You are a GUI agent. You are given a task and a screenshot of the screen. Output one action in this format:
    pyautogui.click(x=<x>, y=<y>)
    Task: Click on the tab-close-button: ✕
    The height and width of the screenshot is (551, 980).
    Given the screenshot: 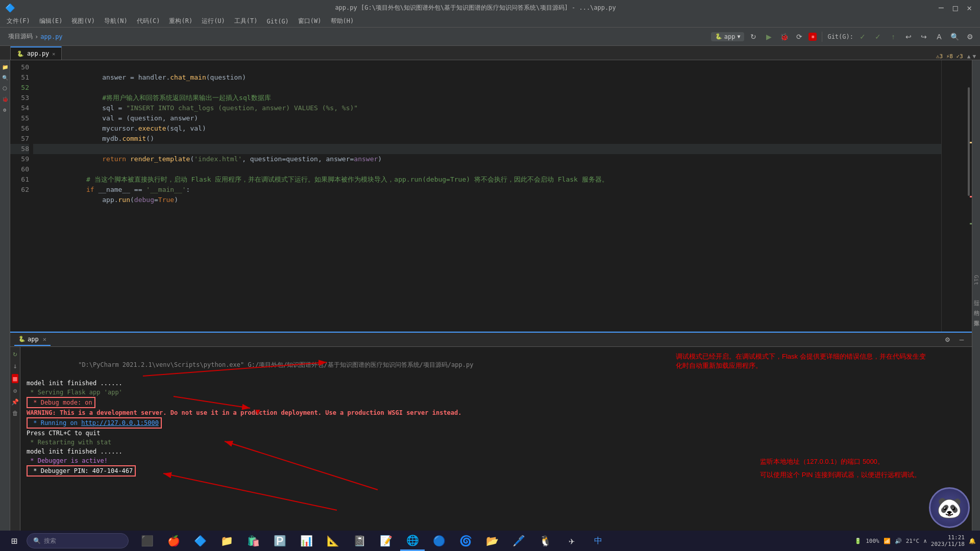 What is the action you would take?
    pyautogui.click(x=54, y=54)
    